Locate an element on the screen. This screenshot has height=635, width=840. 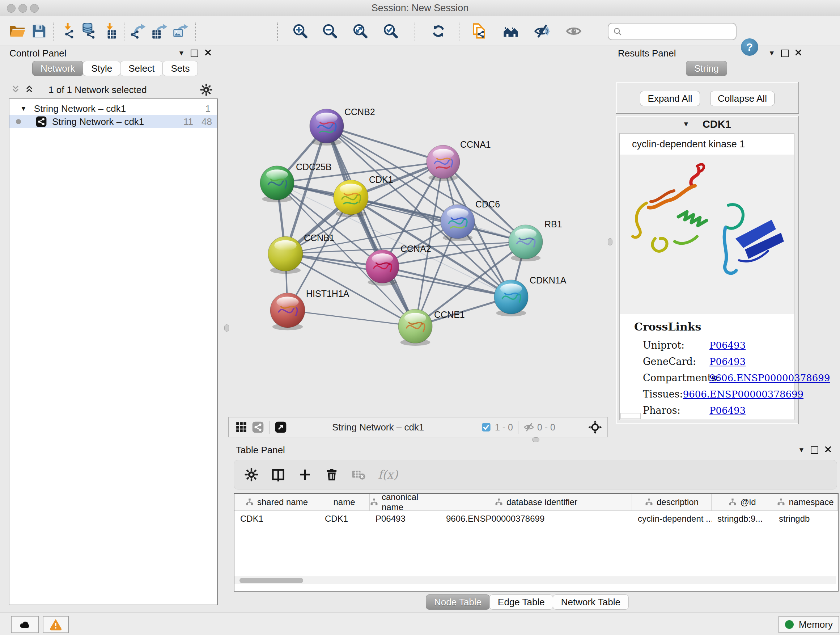
network-node-CDC25B is located at coordinates (277, 184).